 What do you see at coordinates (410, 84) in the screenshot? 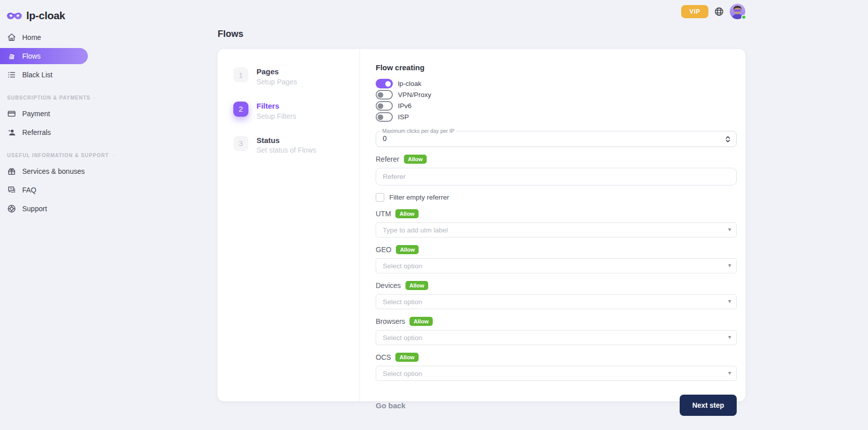
I see `toggle-label: lp-cloak` at bounding box center [410, 84].